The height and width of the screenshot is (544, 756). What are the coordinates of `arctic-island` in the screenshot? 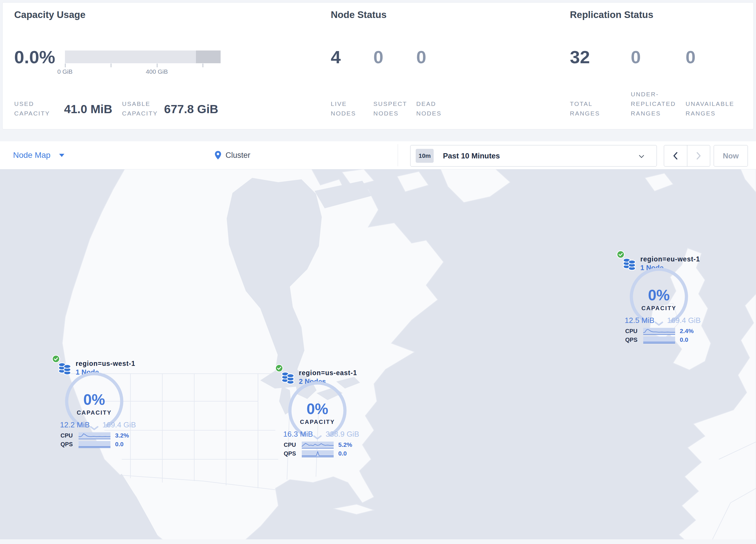 It's located at (413, 181).